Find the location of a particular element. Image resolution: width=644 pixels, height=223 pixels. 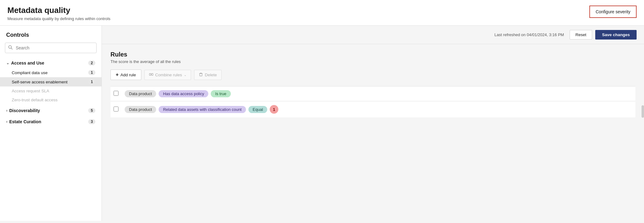

reset-button: Reset is located at coordinates (581, 35).